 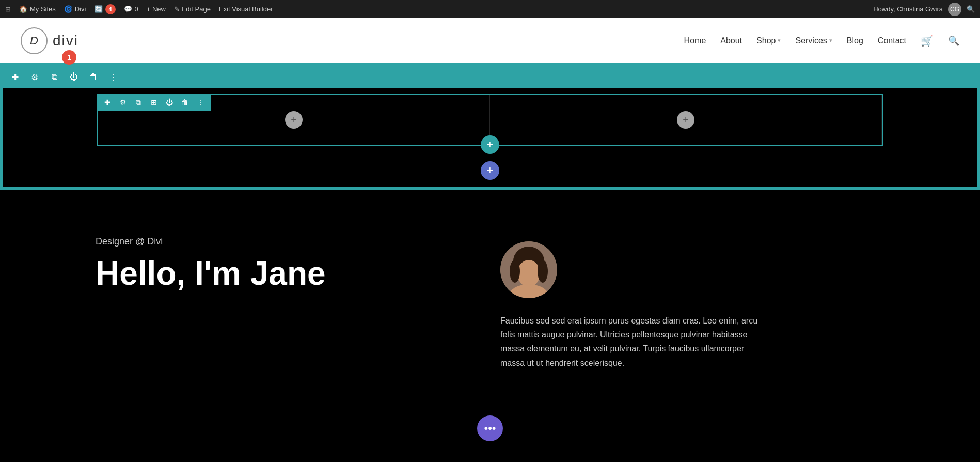 I want to click on section-settings-button: ⚙, so click(x=35, y=77).